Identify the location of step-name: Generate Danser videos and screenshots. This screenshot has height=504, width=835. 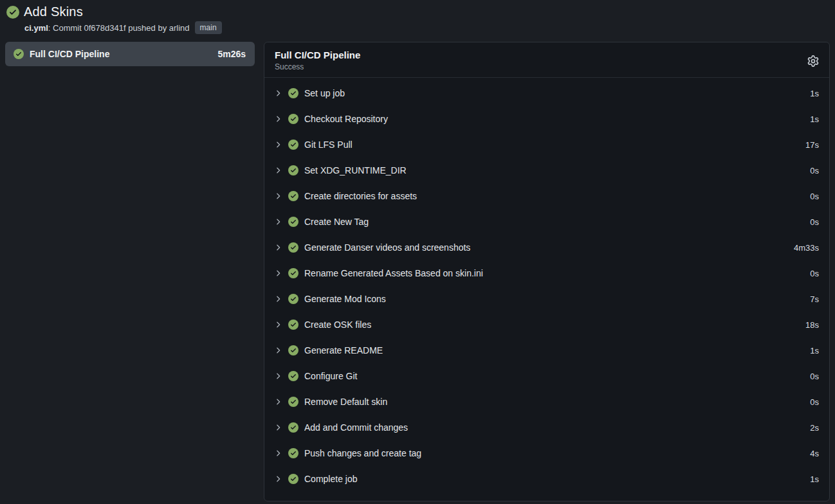
(546, 248).